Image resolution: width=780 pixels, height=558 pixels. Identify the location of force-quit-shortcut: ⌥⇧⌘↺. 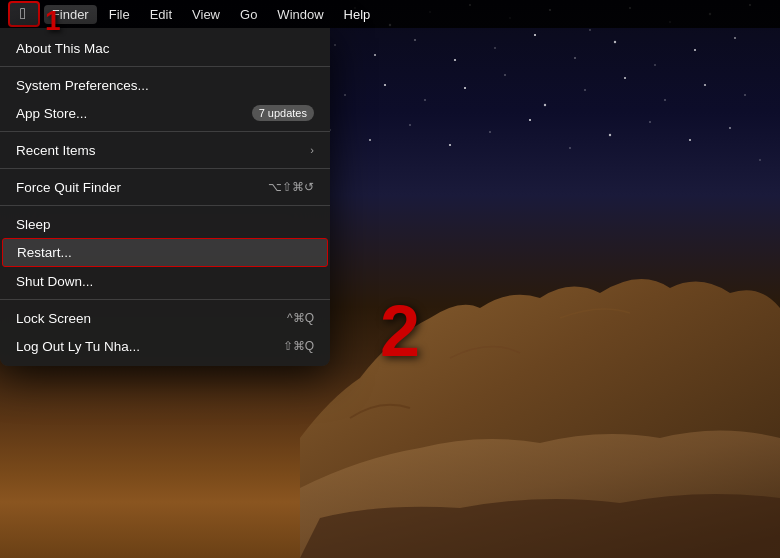
(291, 187).